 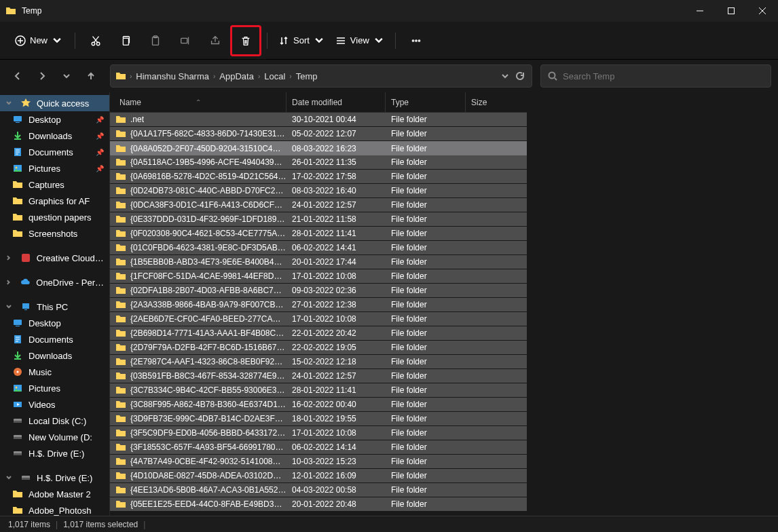 I want to click on sidebar-pc-4: Pictures, so click(x=54, y=388).